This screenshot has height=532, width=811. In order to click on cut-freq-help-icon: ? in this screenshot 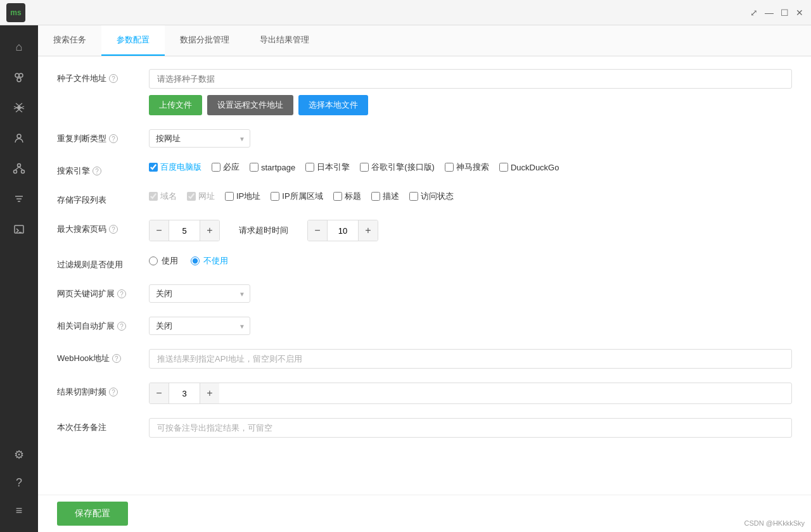, I will do `click(113, 392)`.